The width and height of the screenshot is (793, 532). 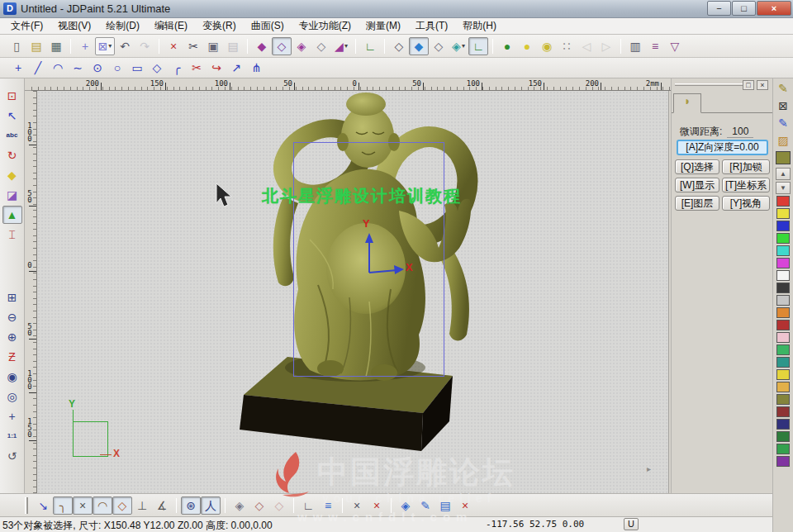 I want to click on cube-view: ◇, so click(x=399, y=46).